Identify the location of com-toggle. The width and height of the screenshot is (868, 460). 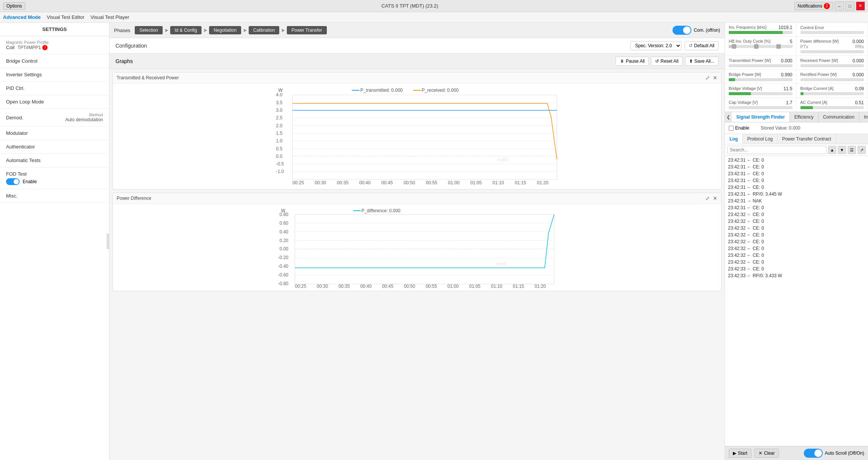
(682, 30).